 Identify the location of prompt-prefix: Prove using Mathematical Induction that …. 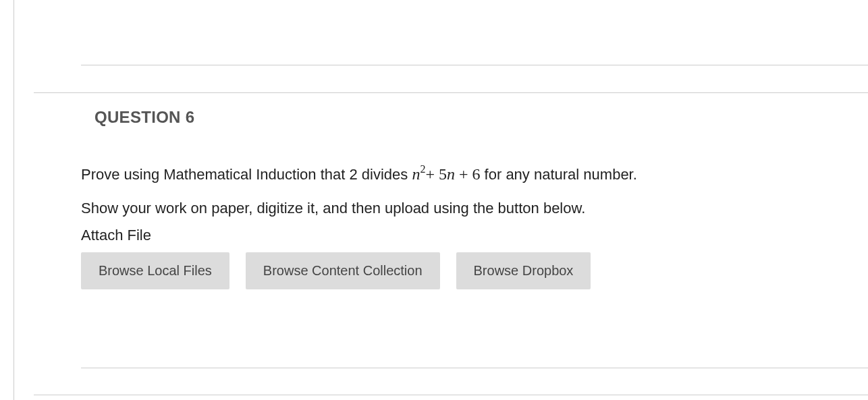
(246, 174).